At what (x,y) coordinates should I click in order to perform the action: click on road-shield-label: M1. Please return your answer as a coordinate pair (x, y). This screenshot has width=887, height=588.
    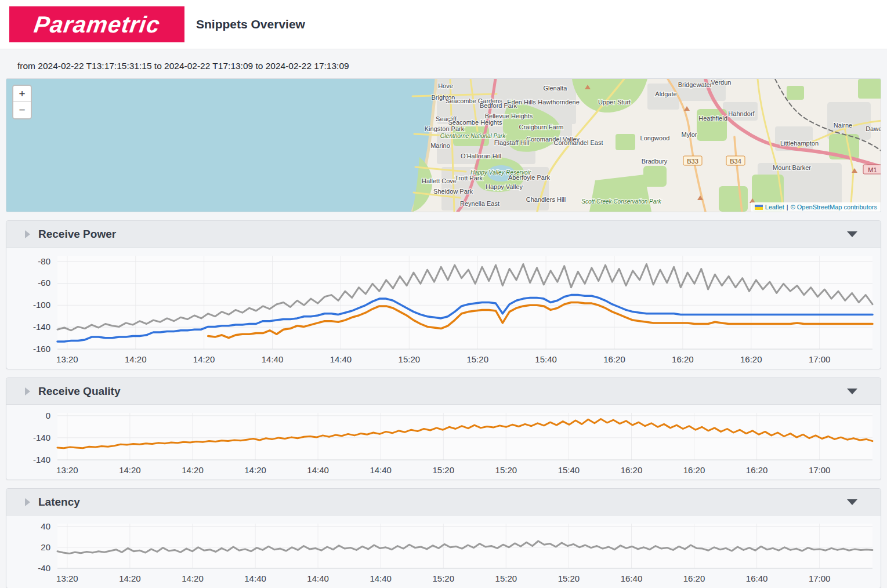
    Looking at the image, I should click on (872, 170).